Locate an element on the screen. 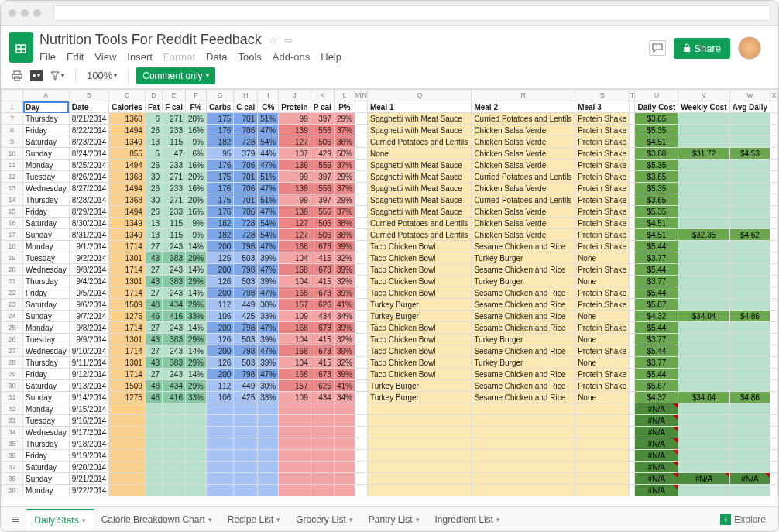 This screenshot has width=779, height=532. cell: Tuesday is located at coordinates (46, 421).